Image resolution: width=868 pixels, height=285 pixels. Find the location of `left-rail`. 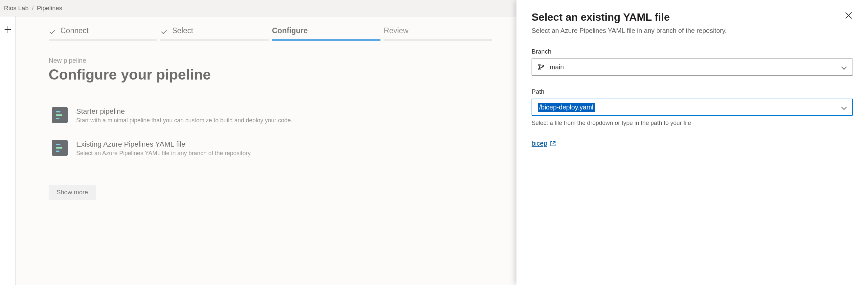

left-rail is located at coordinates (8, 151).